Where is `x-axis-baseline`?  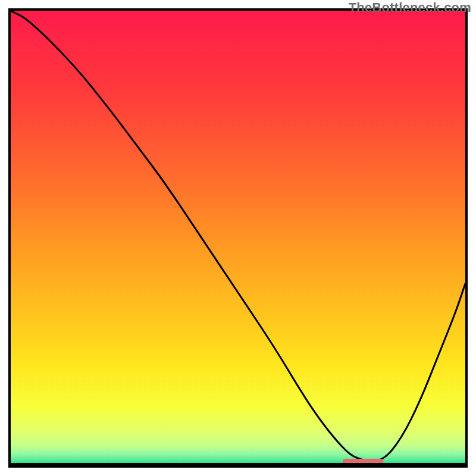 x-axis-baseline is located at coordinates (238, 464).